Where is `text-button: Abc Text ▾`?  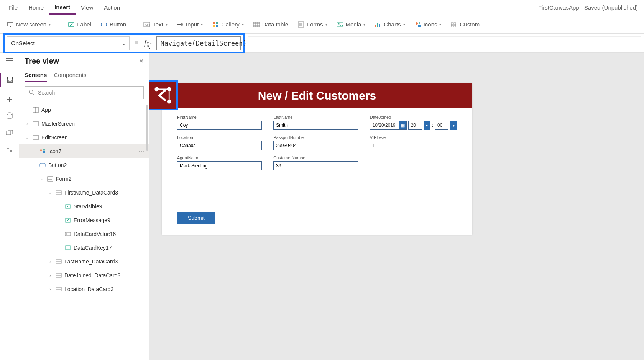 text-button: Abc Text ▾ is located at coordinates (156, 25).